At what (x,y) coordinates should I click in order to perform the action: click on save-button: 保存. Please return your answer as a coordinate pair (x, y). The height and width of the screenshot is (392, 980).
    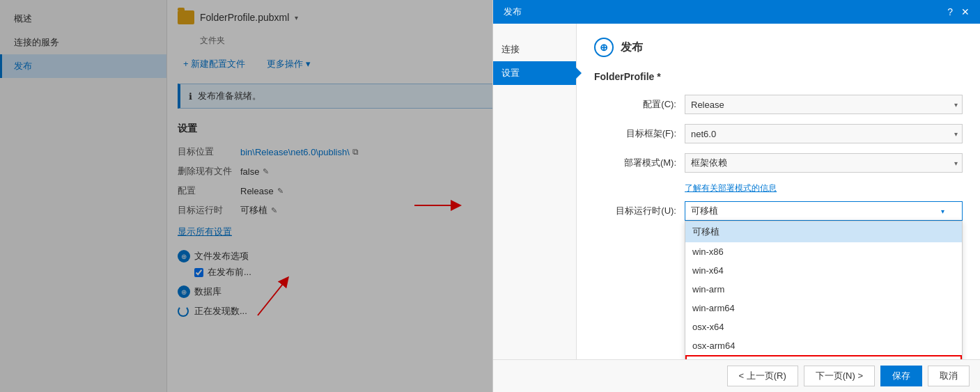
    Looking at the image, I should click on (901, 376).